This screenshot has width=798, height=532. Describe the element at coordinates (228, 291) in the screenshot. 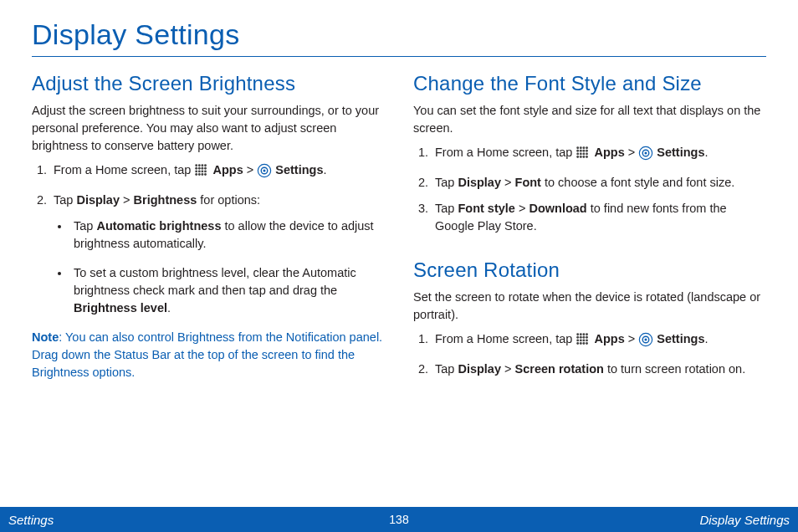

I see `bullet-custom: To set a custom brightness level, clear …` at that location.